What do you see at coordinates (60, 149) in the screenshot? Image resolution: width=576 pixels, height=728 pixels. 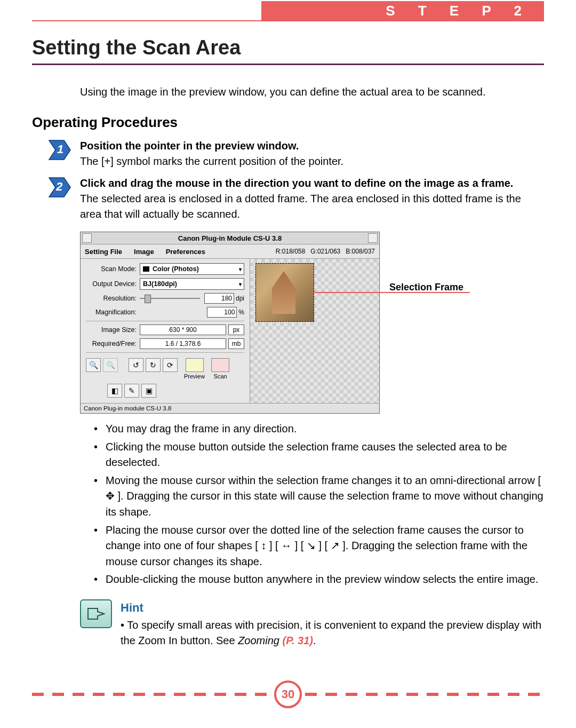 I see `svg-text: 1` at bounding box center [60, 149].